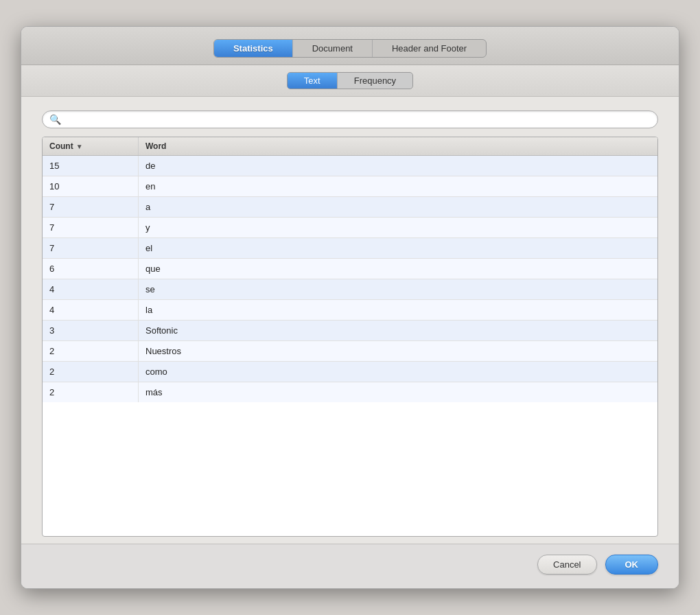 The height and width of the screenshot is (615, 700). What do you see at coordinates (398, 228) in the screenshot?
I see `cell-word: y` at bounding box center [398, 228].